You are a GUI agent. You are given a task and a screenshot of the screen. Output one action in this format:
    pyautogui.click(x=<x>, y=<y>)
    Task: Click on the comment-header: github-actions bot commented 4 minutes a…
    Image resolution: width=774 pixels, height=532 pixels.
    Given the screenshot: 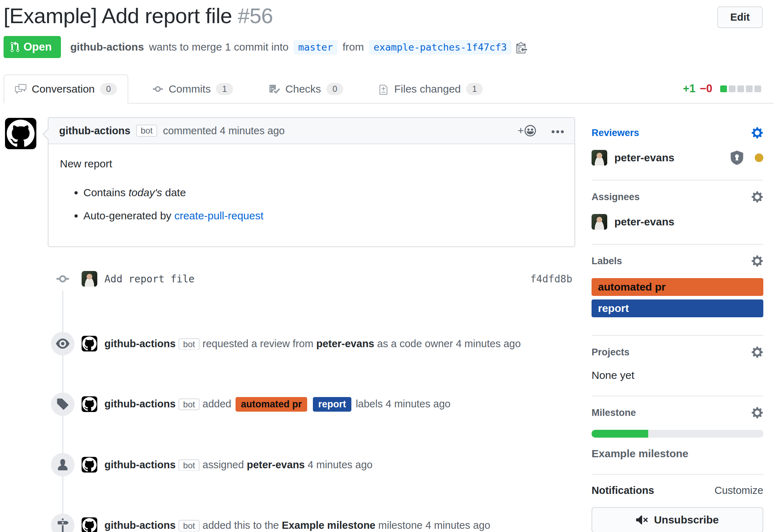 What is the action you would take?
    pyautogui.click(x=311, y=131)
    